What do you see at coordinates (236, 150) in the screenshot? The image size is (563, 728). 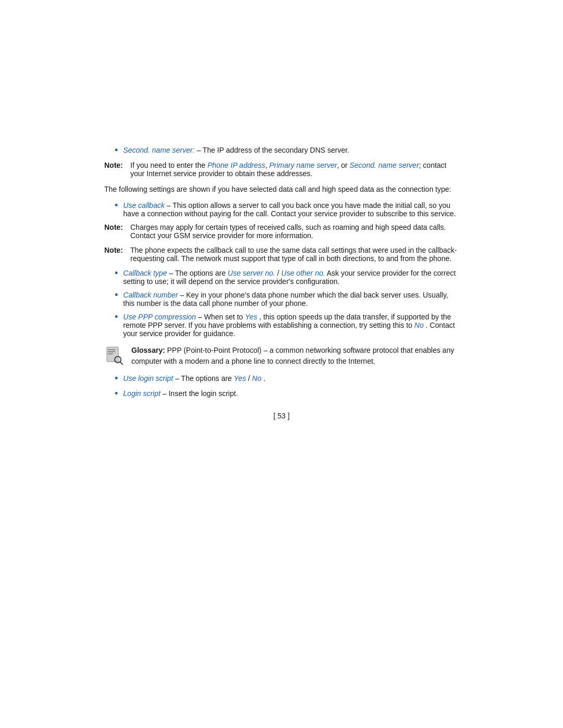 I see `list-item-text: Second. name server: – The IP address of…` at bounding box center [236, 150].